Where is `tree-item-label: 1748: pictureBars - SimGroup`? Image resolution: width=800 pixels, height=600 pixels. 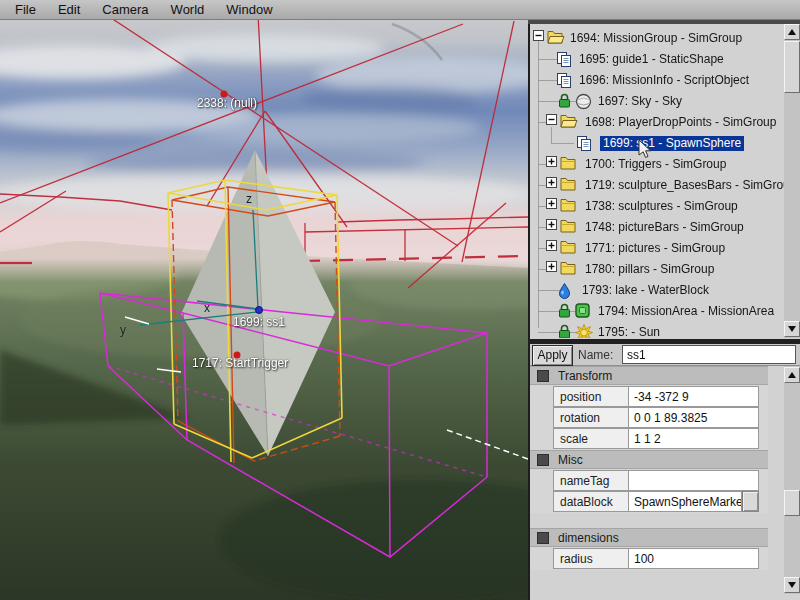 tree-item-label: 1748: pictureBars - SimGroup is located at coordinates (664, 227).